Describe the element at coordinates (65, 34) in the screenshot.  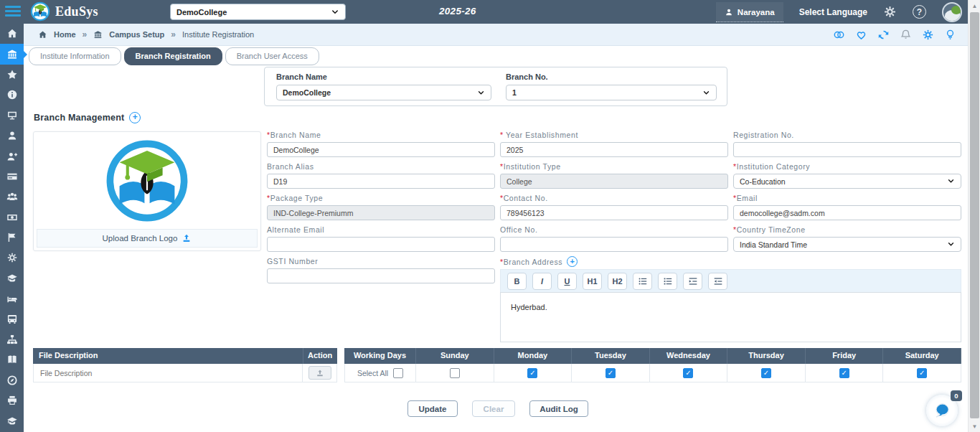
I see `breadcrumb-home: Home` at that location.